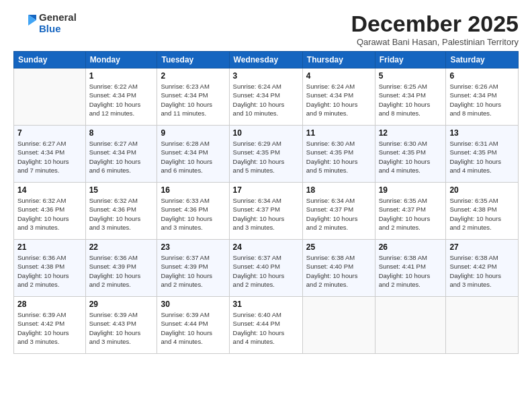 This screenshot has height=411, width=532. I want to click on calendar-cell: 7Sunrise: 6:27 AM Sunset: 4:34 PM Daylig…, so click(50, 154).